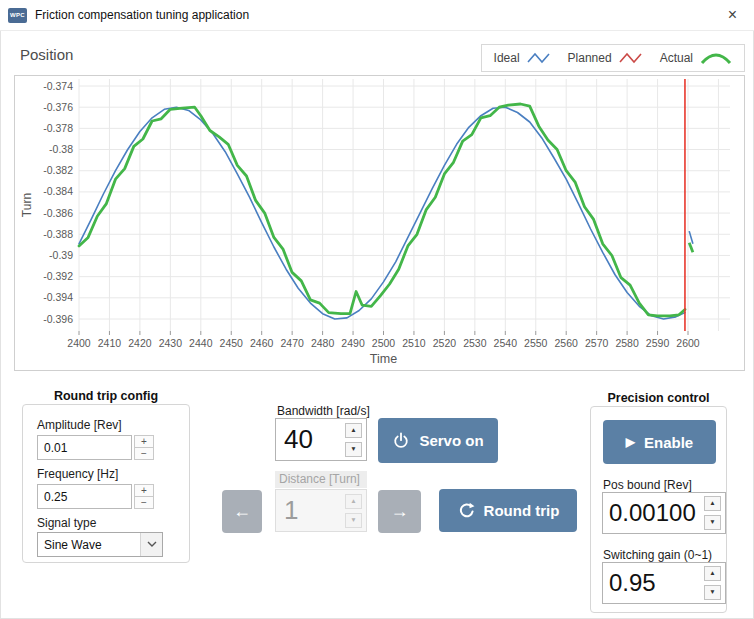  What do you see at coordinates (712, 513) in the screenshot?
I see `pos-bound-spinner: ▲ ▼` at bounding box center [712, 513].